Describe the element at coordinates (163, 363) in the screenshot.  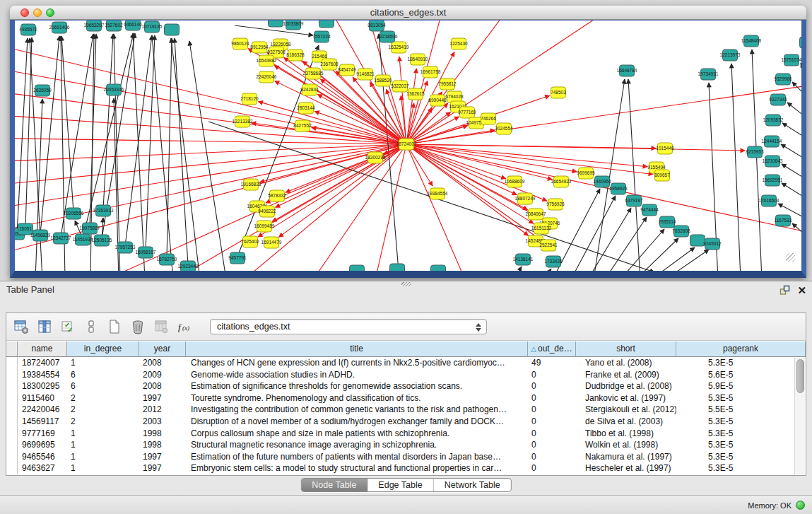
I see `cell-year: 2008` at that location.